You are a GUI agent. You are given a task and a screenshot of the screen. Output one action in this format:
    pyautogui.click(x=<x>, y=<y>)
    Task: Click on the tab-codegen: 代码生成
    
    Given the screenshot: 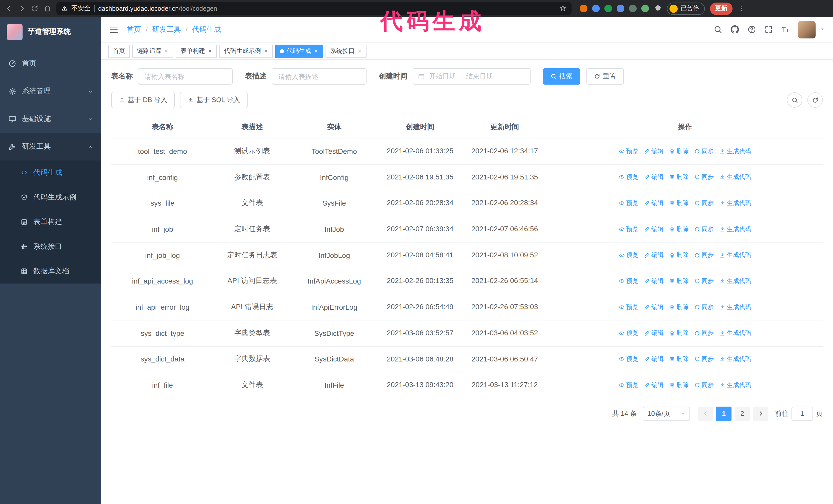 What is the action you would take?
    pyautogui.click(x=299, y=51)
    